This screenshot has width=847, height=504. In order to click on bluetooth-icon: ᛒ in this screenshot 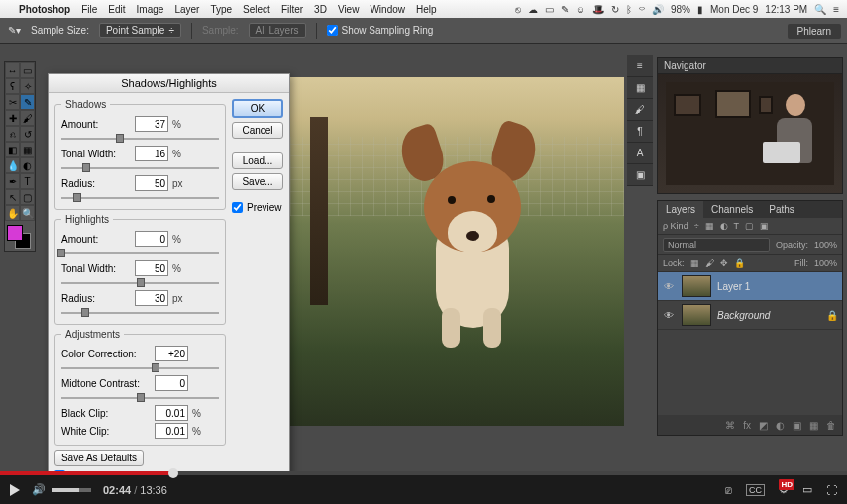, I will do `click(629, 10)`.